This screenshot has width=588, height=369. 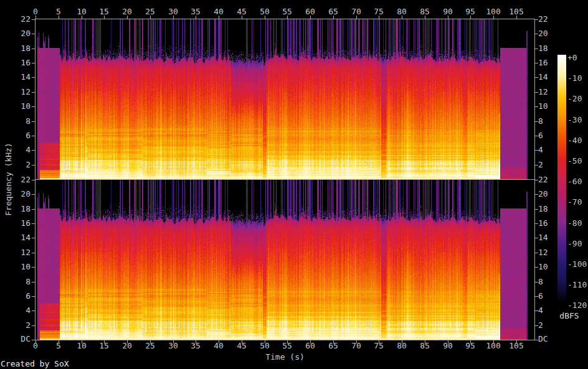 What do you see at coordinates (287, 346) in the screenshot?
I see `time-tick-label: 55` at bounding box center [287, 346].